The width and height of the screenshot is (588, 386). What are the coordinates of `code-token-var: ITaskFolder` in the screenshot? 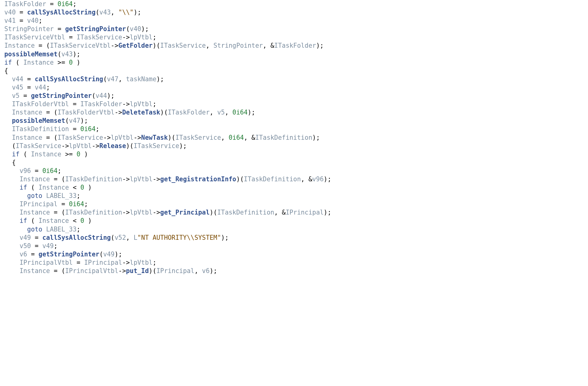 It's located at (295, 46).